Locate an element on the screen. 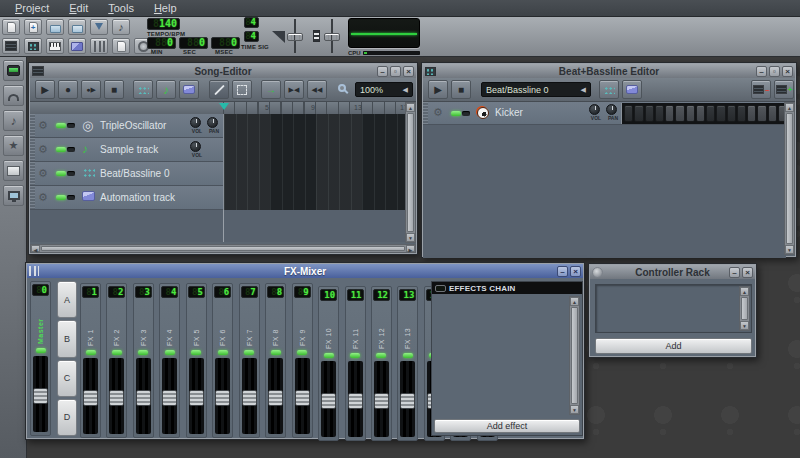 Image resolution: width=800 pixels, height=458 pixels. fx-channel-strip: 82 FX 2 is located at coordinates (116, 360).